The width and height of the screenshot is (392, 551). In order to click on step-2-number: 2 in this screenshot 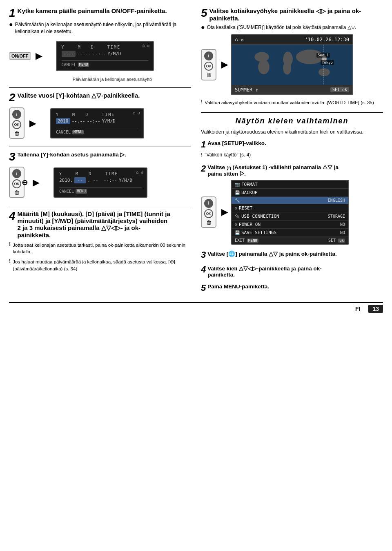, I will do `click(12, 98)`.